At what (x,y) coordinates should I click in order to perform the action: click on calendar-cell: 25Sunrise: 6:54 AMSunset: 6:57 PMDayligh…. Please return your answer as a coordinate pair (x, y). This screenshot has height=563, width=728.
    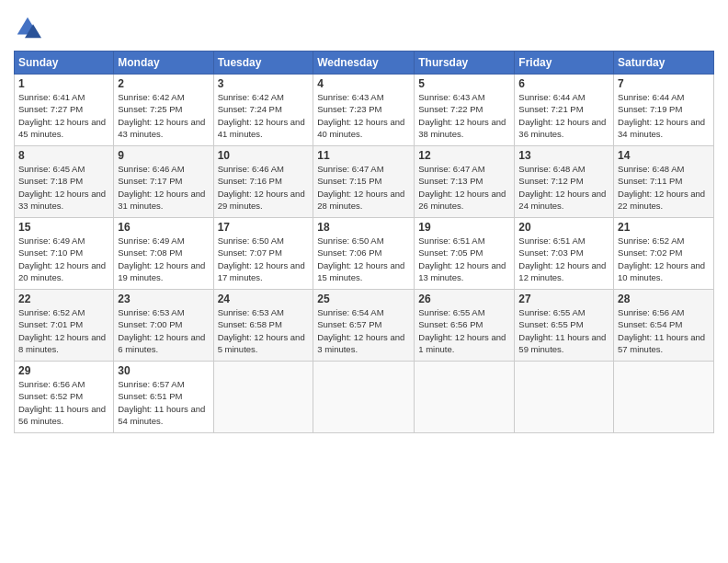
    Looking at the image, I should click on (364, 326).